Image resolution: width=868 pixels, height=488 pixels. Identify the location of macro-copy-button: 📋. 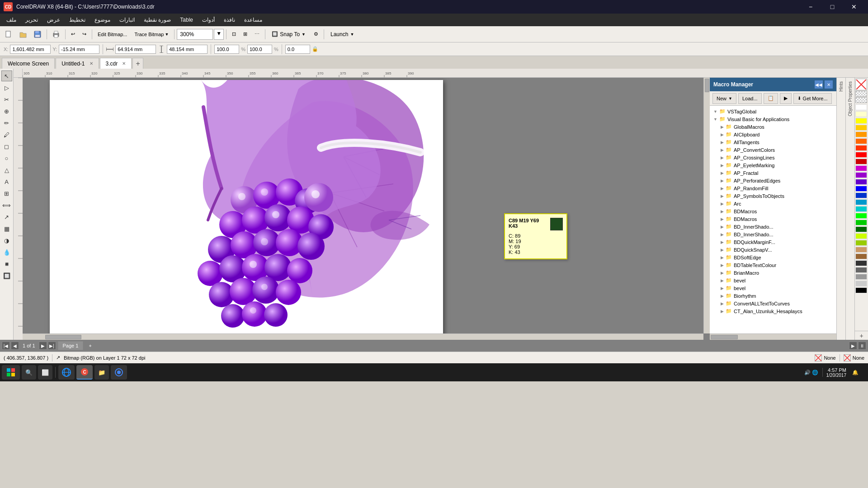
(771, 99).